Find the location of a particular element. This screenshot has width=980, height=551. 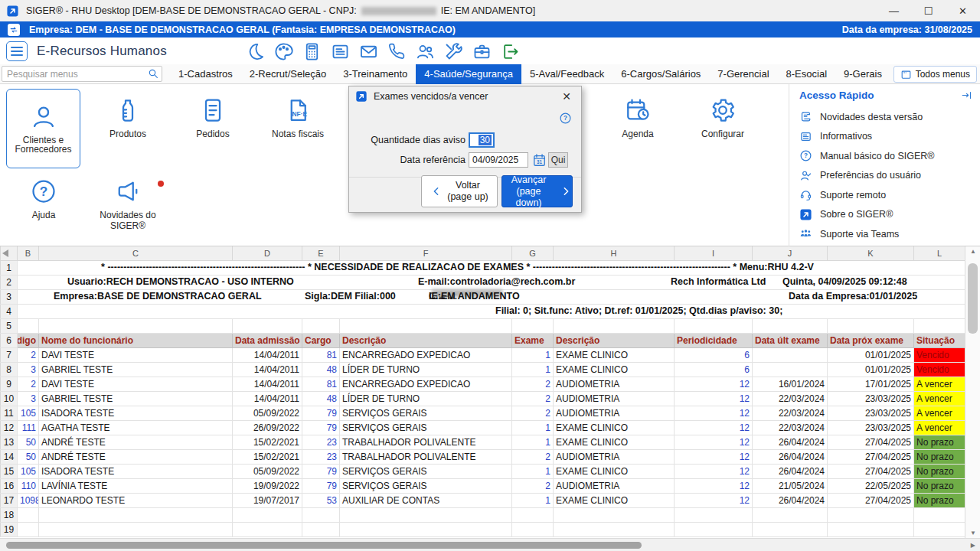

cell: ANDRÉ TESTE is located at coordinates (136, 456).